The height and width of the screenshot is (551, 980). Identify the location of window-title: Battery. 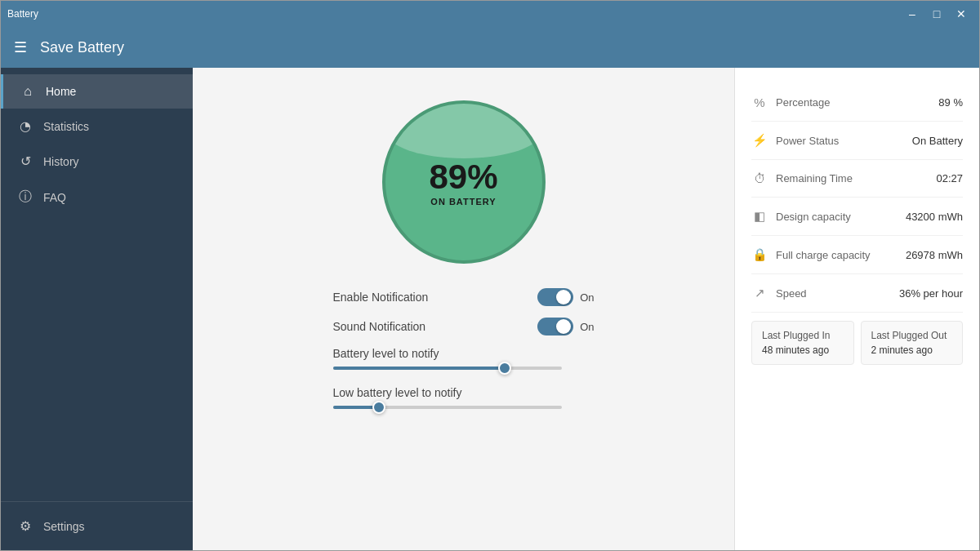
(23, 14).